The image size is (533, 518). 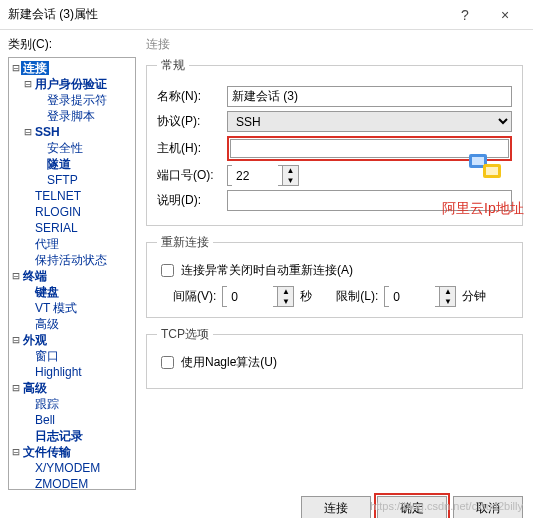 I want to click on reconnect-legend: 重新连接, so click(x=185, y=242).